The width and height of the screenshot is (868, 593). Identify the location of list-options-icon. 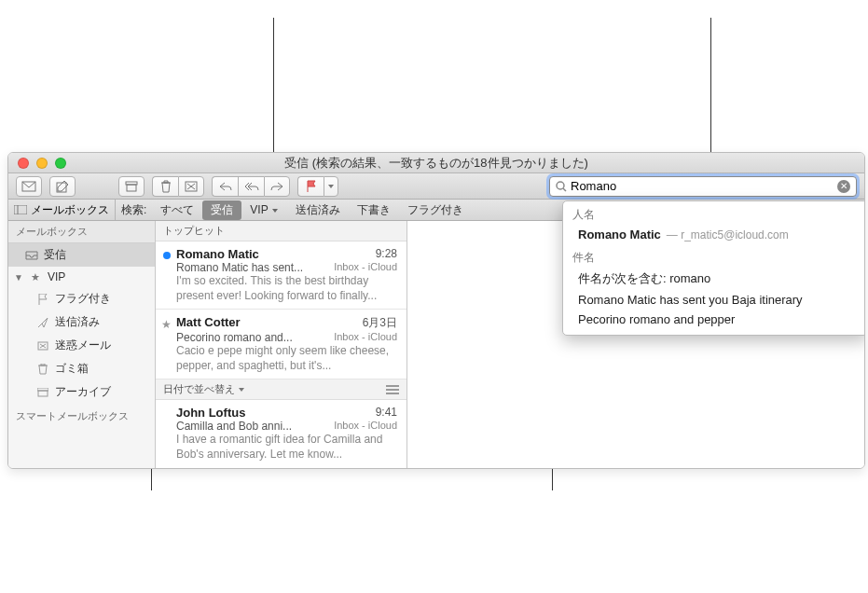
(393, 390).